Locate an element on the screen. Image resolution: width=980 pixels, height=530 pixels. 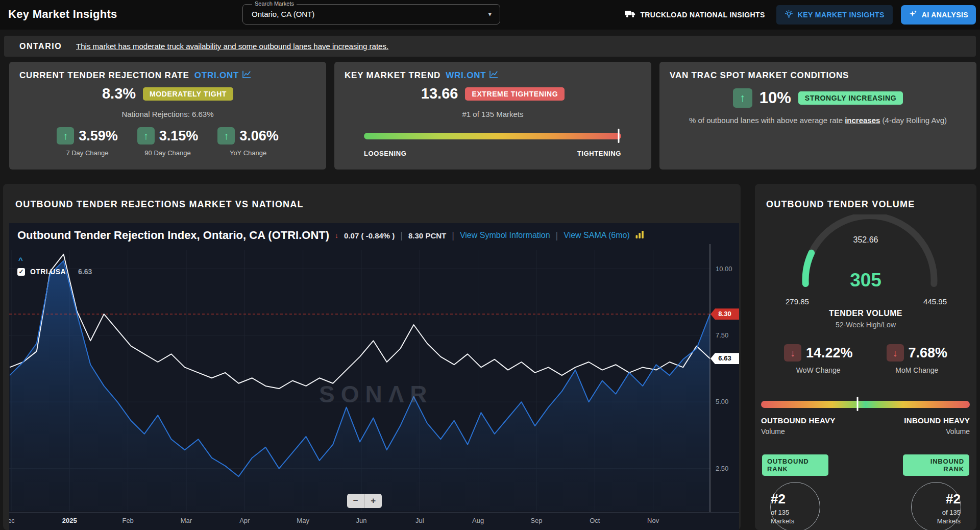
sonar-watermark: SONΛR is located at coordinates (376, 394).